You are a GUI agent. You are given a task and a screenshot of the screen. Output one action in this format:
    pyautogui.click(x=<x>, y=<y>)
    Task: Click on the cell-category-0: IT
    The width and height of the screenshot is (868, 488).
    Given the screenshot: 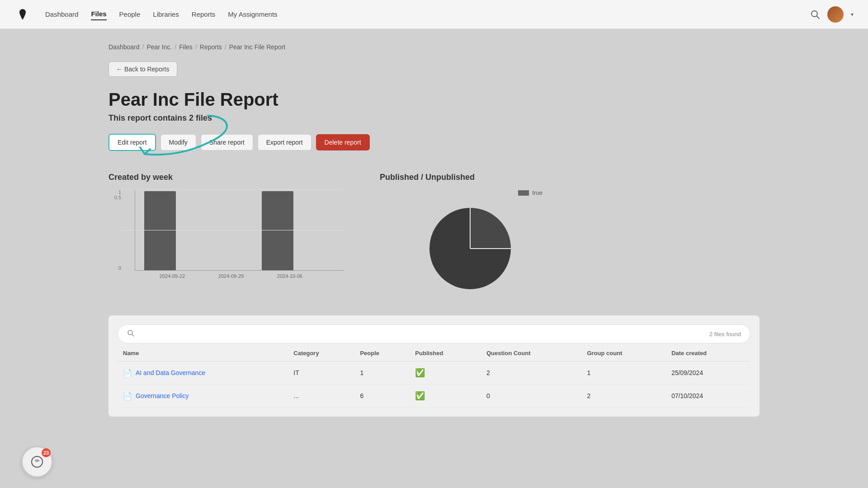 What is the action you would take?
    pyautogui.click(x=321, y=373)
    